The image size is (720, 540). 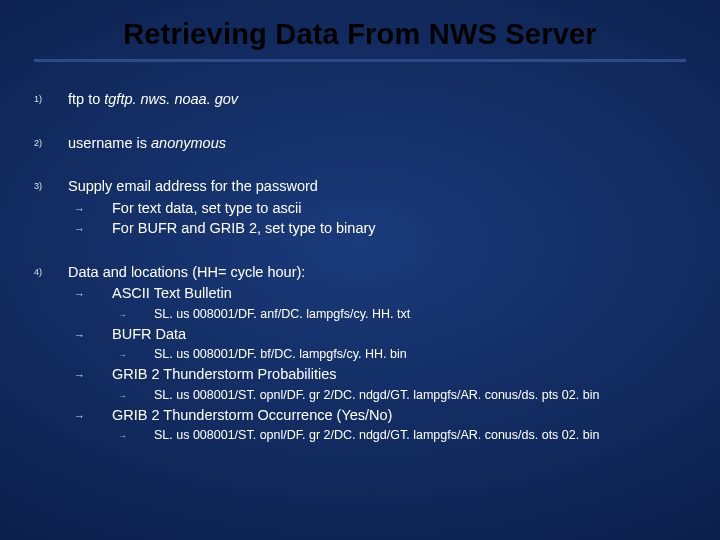 What do you see at coordinates (377, 273) in the screenshot?
I see `step-text: Data and locations (HH= cycle hour):` at bounding box center [377, 273].